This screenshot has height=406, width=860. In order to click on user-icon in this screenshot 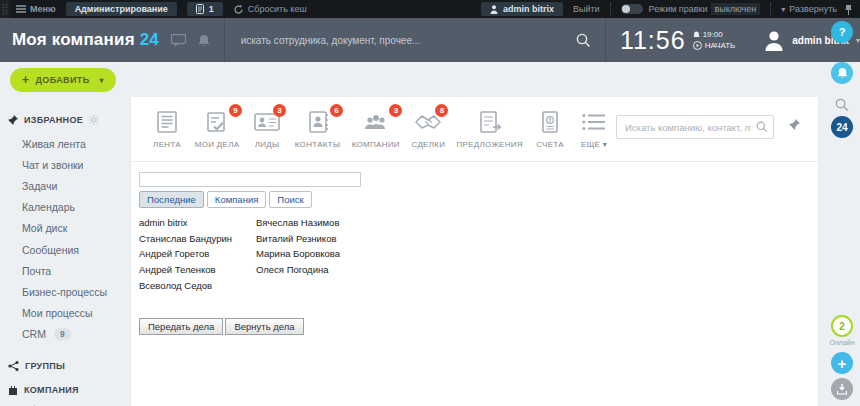, I will do `click(494, 10)`.